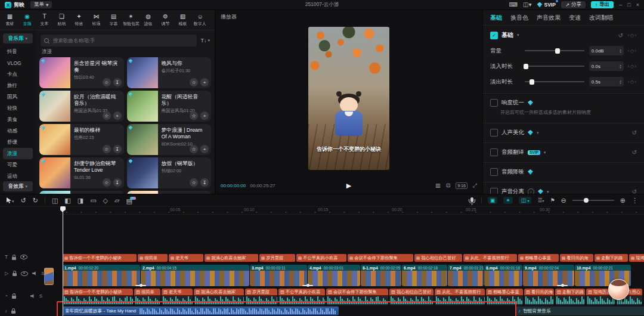  Describe the element at coordinates (574, 5) in the screenshot. I see `share-button: ↗ 分享` at that location.